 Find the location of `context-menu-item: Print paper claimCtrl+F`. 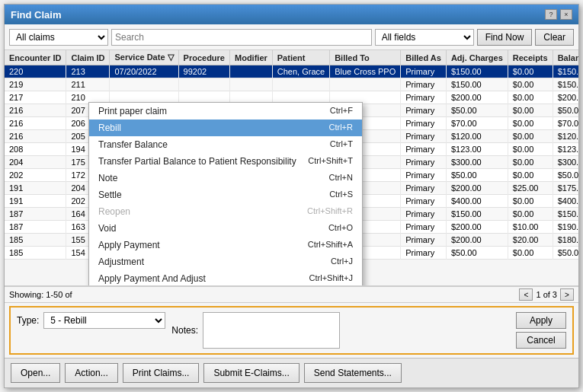

context-menu-item: Print paper claimCtrl+F is located at coordinates (226, 111).